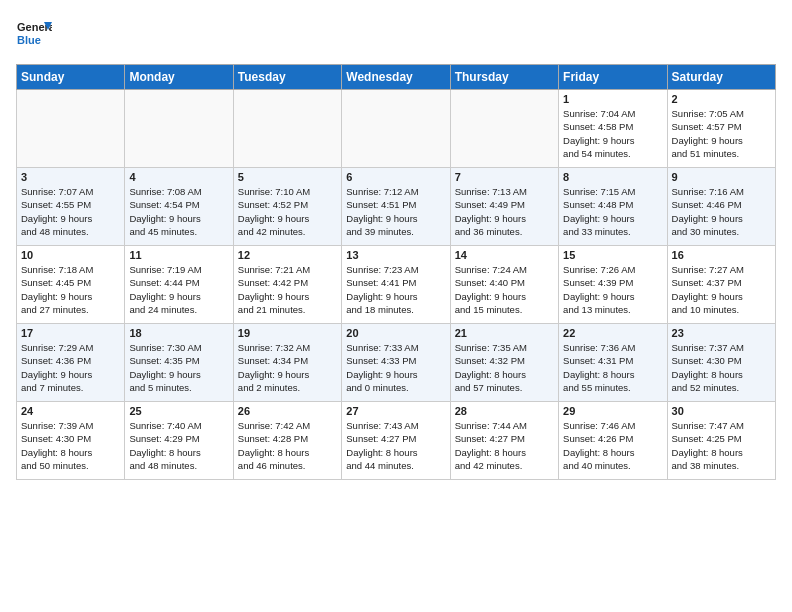 The width and height of the screenshot is (792, 612). Describe the element at coordinates (613, 78) in the screenshot. I see `weekday-header: Friday` at that location.